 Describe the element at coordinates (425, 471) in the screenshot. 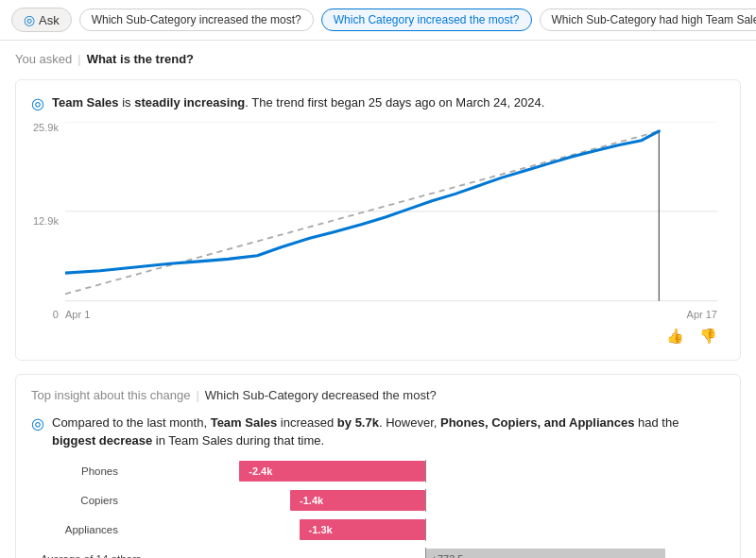

I see `bar-wrapper-phones: -2.4k` at that location.